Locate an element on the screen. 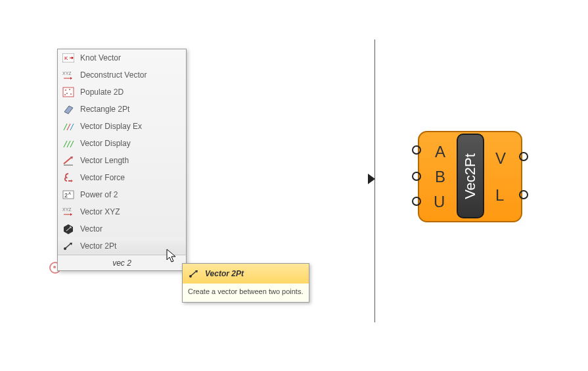 The image size is (588, 371). arrow-right-icon is located at coordinates (372, 179).